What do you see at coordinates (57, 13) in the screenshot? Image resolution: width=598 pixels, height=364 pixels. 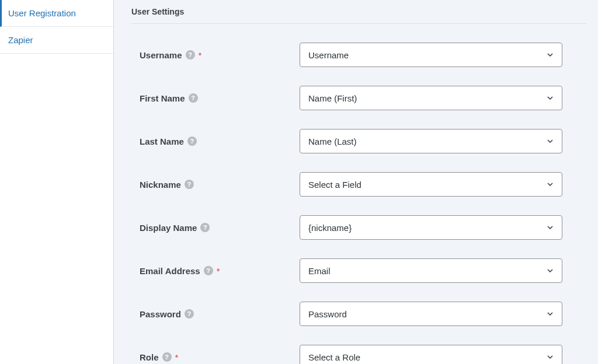 I see `sidebar-item-user-registration: User Registration` at bounding box center [57, 13].